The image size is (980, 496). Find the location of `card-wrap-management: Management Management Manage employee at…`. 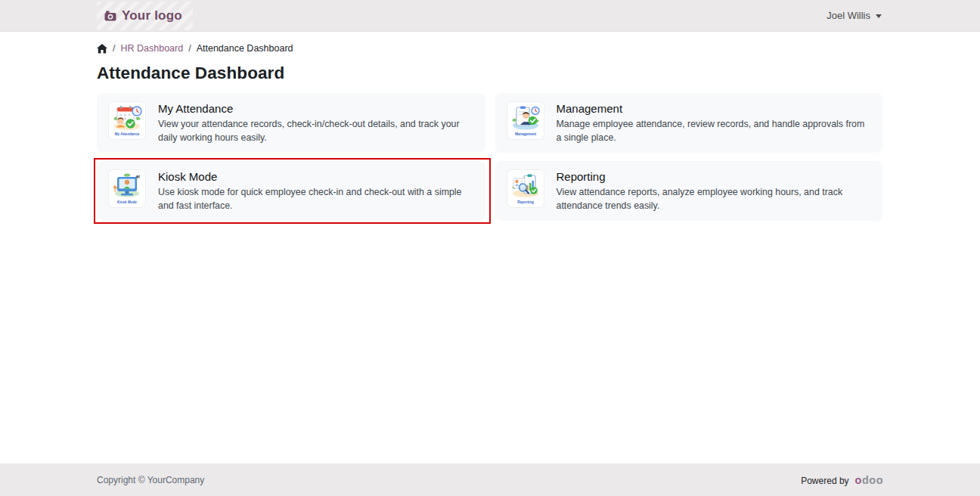

card-wrap-management: Management Management Manage employee at… is located at coordinates (690, 122).